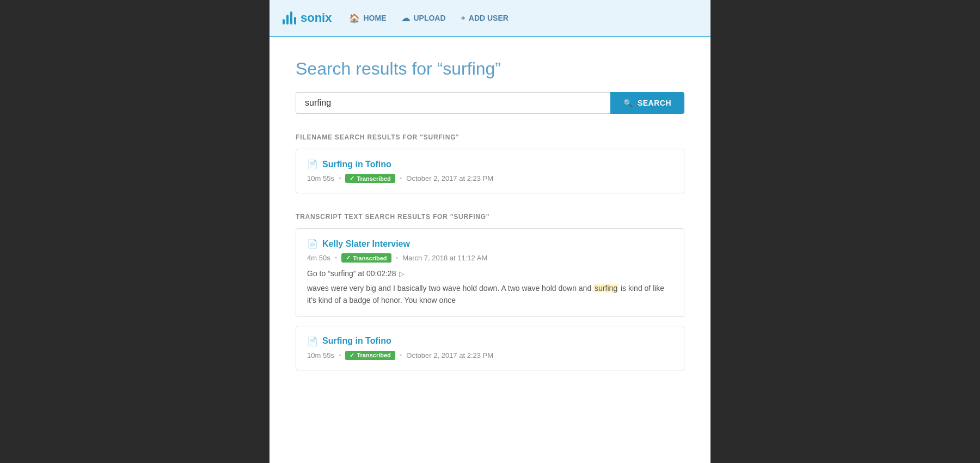 This screenshot has width=980, height=463. What do you see at coordinates (490, 217) in the screenshot?
I see `transcript-section-title: TRANSCRIPT TEXT SEARCH RESULTS FOR "SURF…` at bounding box center [490, 217].